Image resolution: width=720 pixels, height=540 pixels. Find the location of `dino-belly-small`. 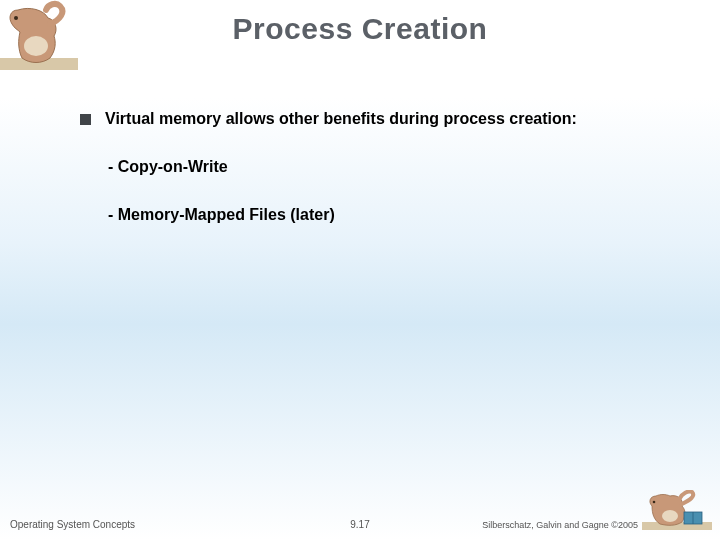

dino-belly-small is located at coordinates (670, 516).